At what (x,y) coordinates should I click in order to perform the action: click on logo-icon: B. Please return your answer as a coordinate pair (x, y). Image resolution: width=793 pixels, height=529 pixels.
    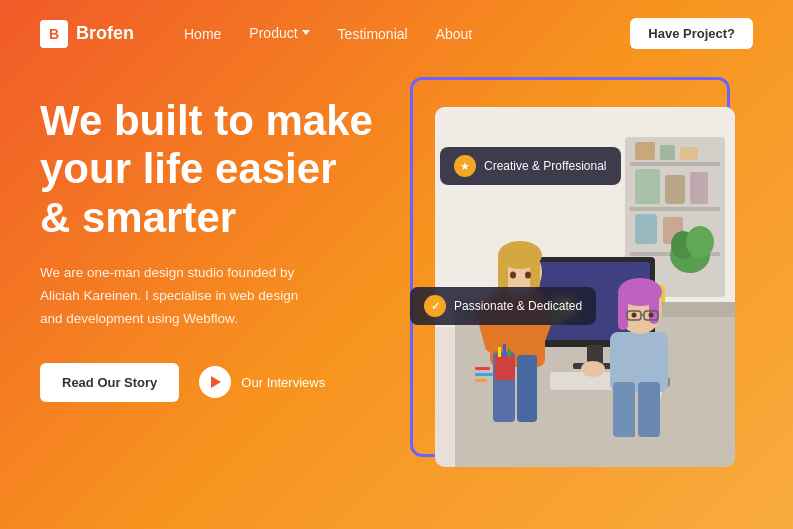
    Looking at the image, I should click on (54, 34).